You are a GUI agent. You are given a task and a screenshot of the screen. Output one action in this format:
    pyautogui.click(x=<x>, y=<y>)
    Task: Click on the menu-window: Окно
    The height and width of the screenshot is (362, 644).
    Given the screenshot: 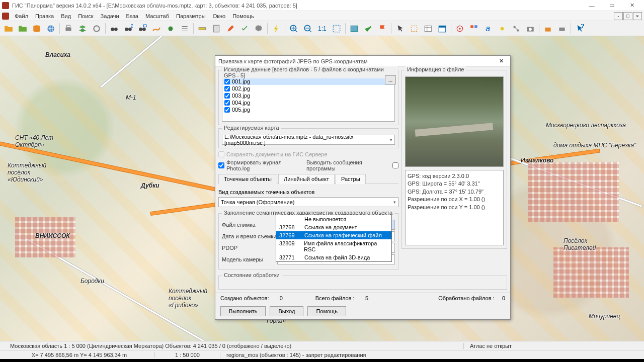 What is the action you would take?
    pyautogui.click(x=219, y=16)
    